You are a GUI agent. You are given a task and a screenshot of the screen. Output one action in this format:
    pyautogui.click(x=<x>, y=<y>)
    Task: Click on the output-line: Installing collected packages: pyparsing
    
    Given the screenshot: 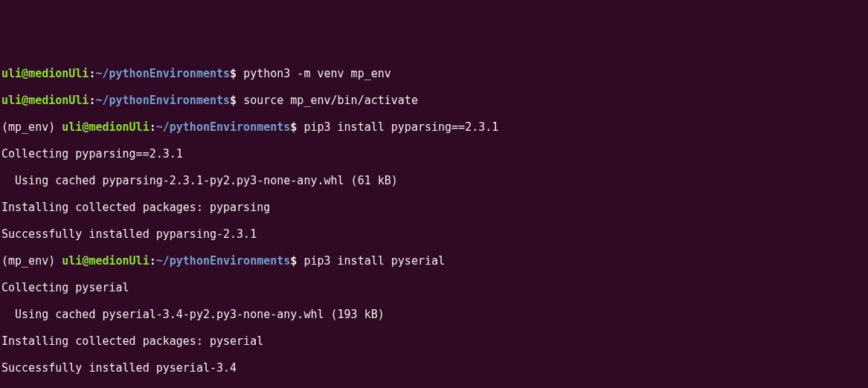 What is the action you would take?
    pyautogui.click(x=434, y=207)
    